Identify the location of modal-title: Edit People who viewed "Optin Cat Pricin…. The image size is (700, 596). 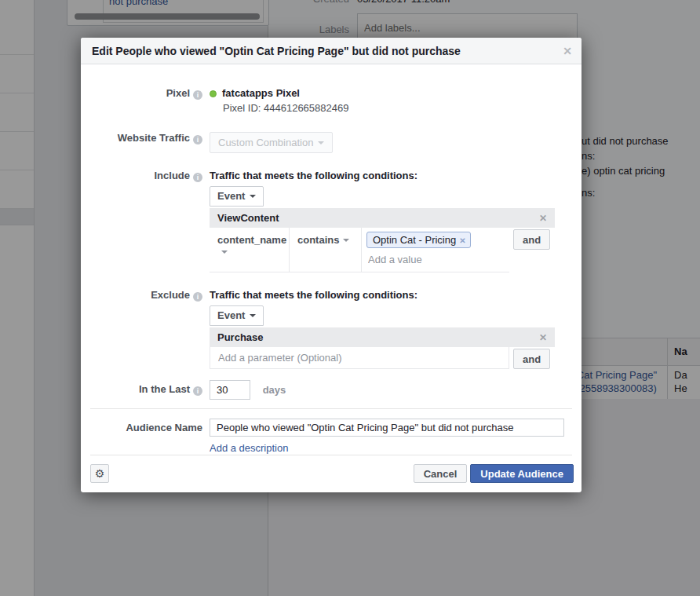
(327, 51).